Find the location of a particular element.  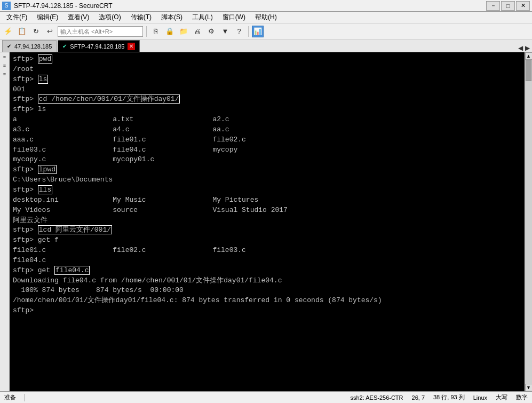

term-line-21: file04.c is located at coordinates (267, 260).